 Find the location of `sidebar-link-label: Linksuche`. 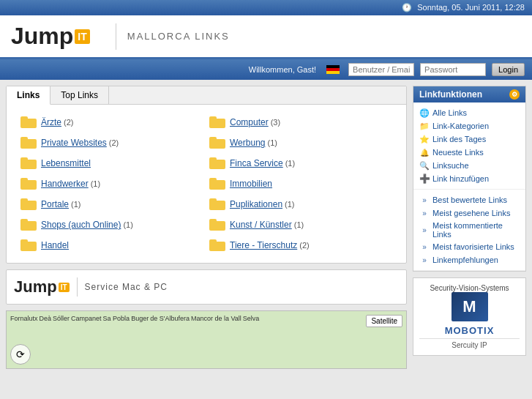

sidebar-link-label: Linksuche is located at coordinates (451, 165).